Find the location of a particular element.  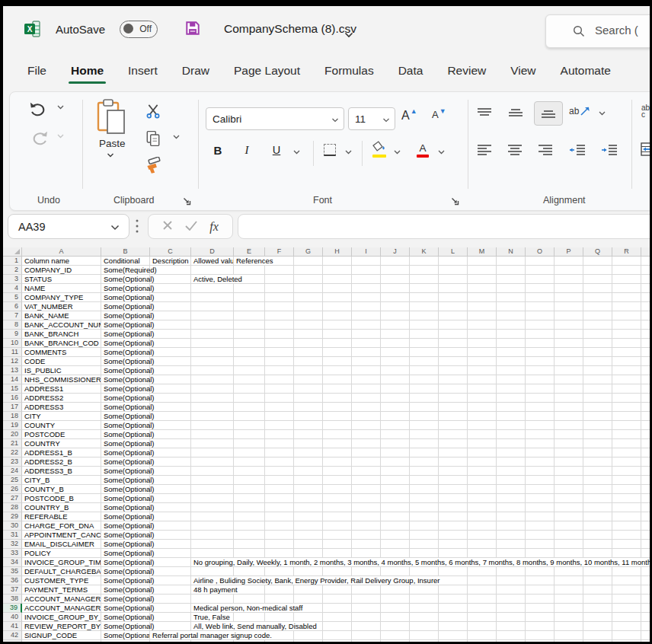

cell-Q22 is located at coordinates (598, 453).